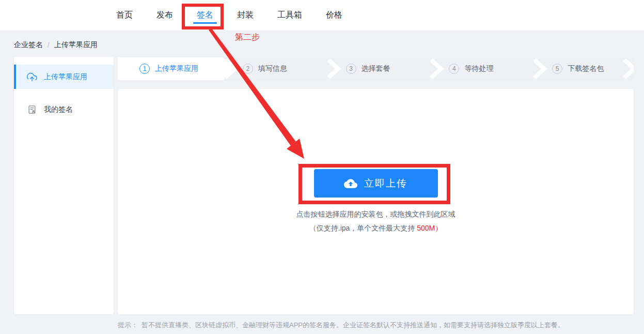 This screenshot has height=334, width=644. Describe the element at coordinates (124, 16) in the screenshot. I see `nav-item-home: 首页` at that location.